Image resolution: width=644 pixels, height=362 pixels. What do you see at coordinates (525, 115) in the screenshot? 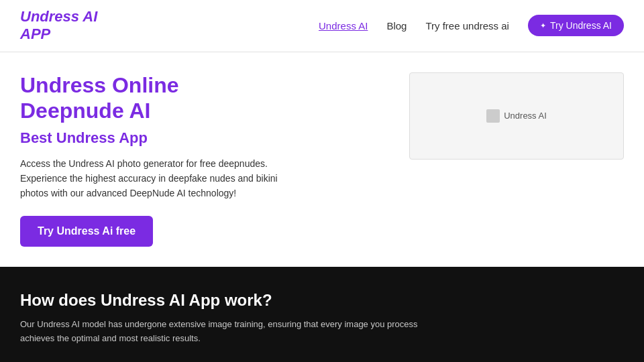
I see `hero-image-label: Undress AI` at bounding box center [525, 115].